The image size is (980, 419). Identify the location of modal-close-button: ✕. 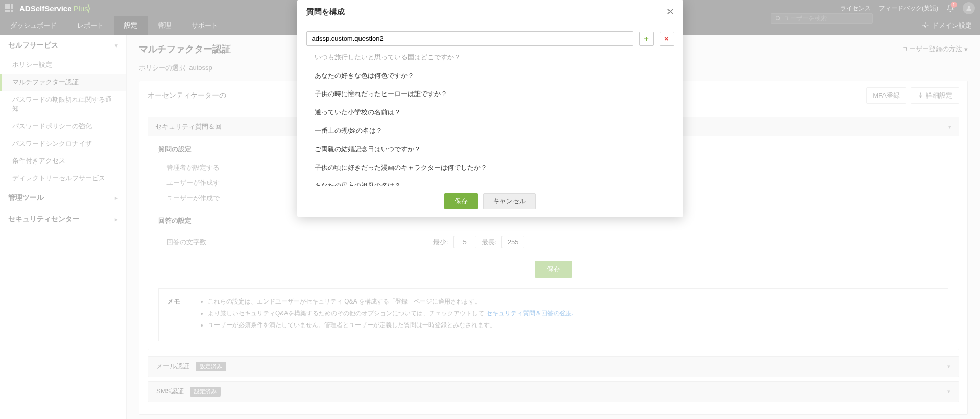
(670, 12).